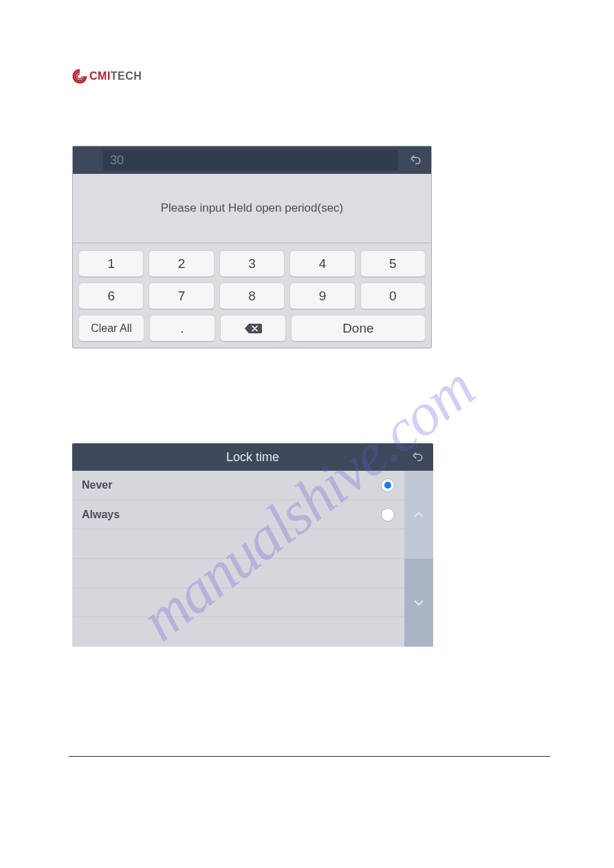  Describe the element at coordinates (238, 515) in the screenshot. I see `option-always: Always` at that location.